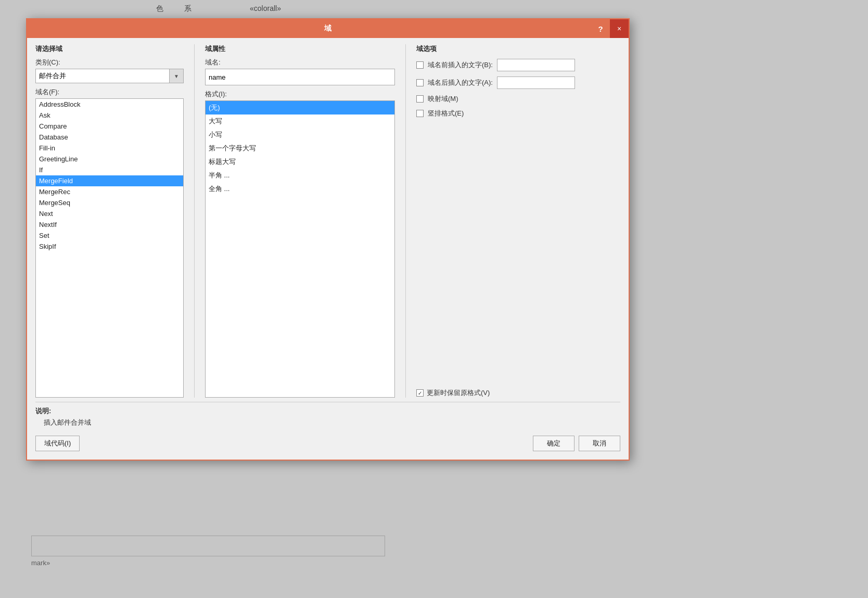 This screenshot has height=598, width=868. What do you see at coordinates (518, 113) in the screenshot?
I see `option-vertical-format-row: 竖排格式(E)` at bounding box center [518, 113].